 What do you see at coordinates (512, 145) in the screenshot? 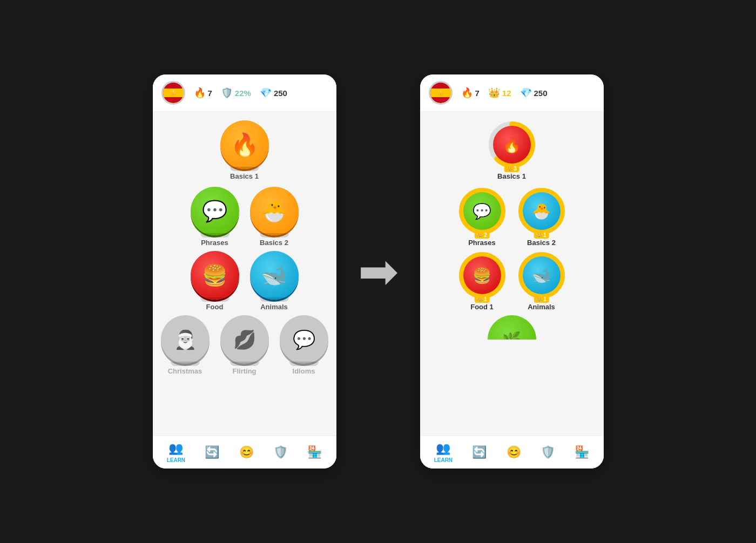
I see `right-basics1-inner: 🔥` at bounding box center [512, 145].